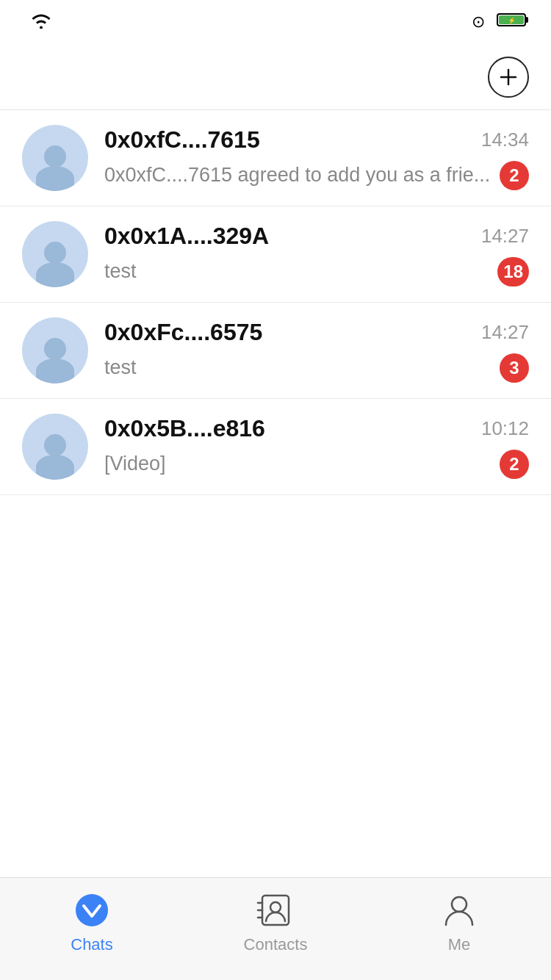 The height and width of the screenshot is (980, 551). Describe the element at coordinates (505, 140) in the screenshot. I see `chat-time: 14:34` at that location.